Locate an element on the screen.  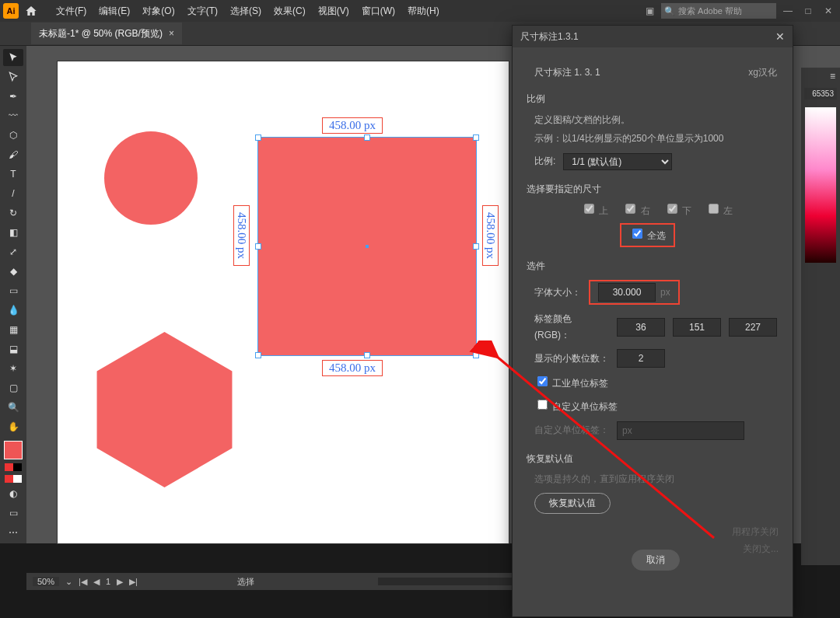
color-b-input is located at coordinates (753, 327).